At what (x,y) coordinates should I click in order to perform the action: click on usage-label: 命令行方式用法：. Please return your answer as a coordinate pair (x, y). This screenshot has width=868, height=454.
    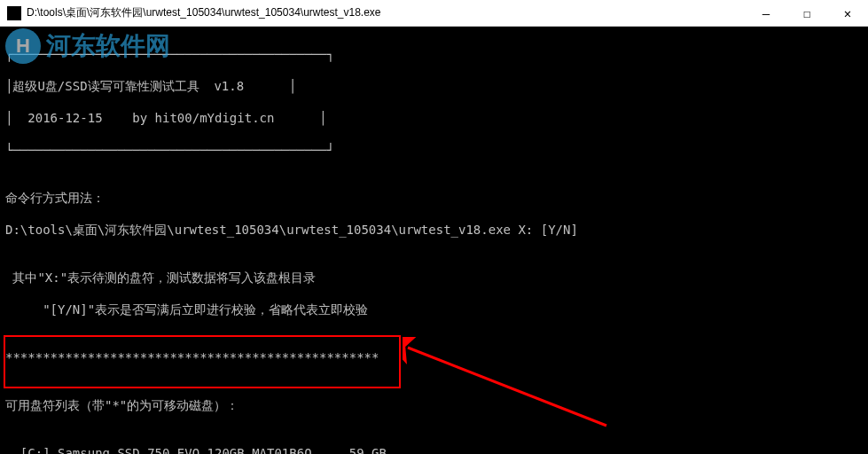
    Looking at the image, I should click on (434, 198).